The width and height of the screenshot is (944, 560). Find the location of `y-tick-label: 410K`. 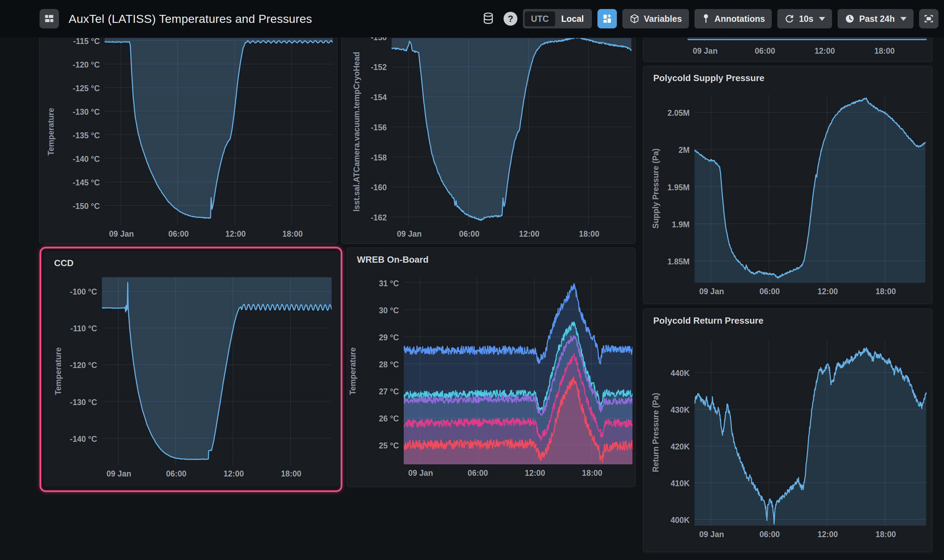

y-tick-label: 410K is located at coordinates (680, 483).